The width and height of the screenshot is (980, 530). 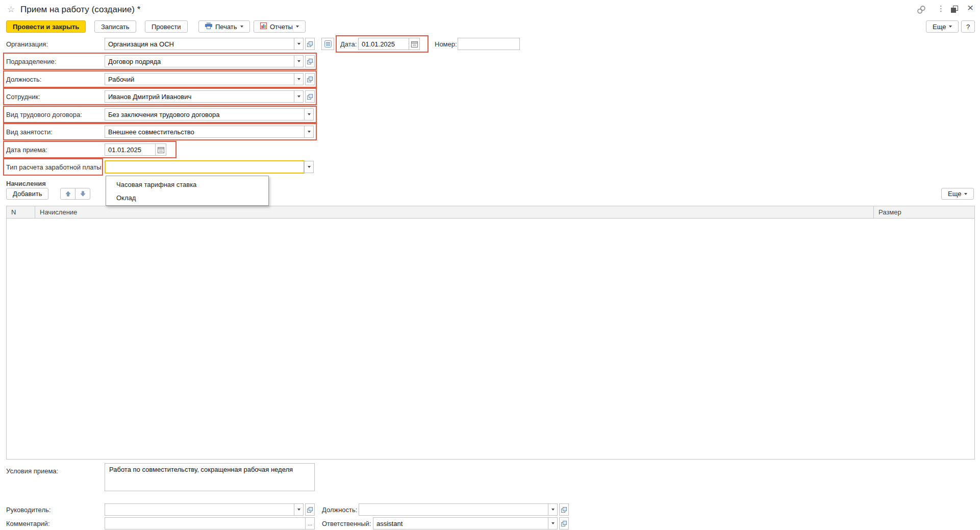 I want to click on hire-date-calendar-button, so click(x=161, y=150).